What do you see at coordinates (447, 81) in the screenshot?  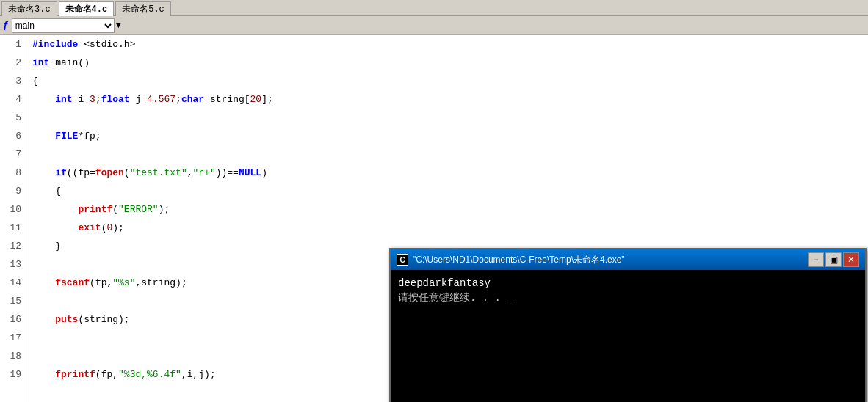 I see `code-line-3: {` at bounding box center [447, 81].